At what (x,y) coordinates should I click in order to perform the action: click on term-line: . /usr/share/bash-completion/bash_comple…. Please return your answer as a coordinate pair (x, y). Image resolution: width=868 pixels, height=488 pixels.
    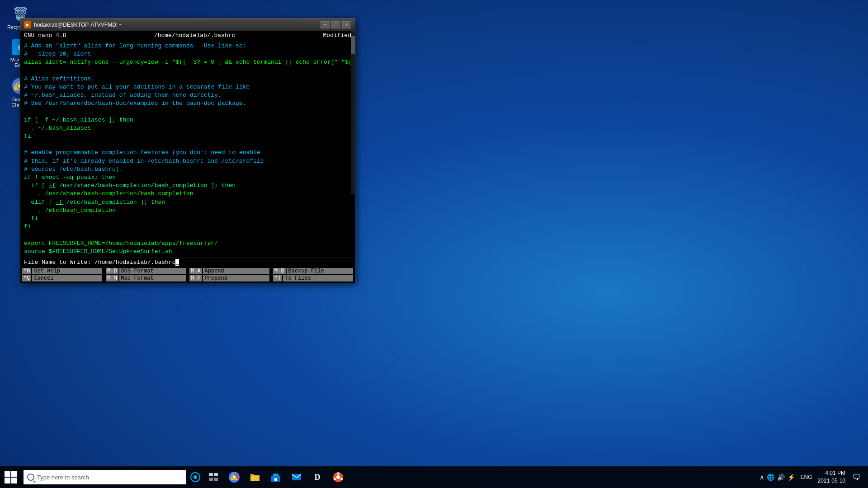
    Looking at the image, I should click on (188, 194).